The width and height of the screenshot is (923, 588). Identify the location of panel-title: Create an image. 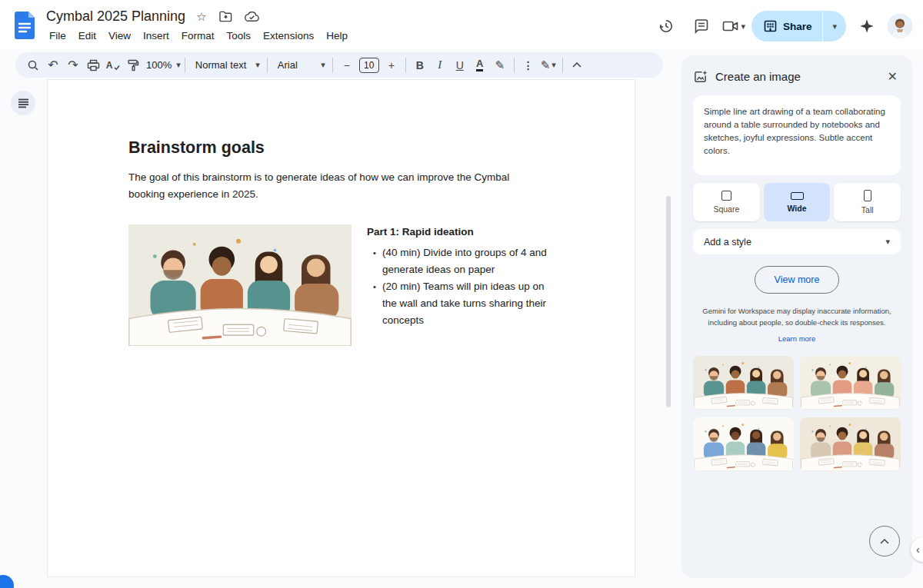
(800, 77).